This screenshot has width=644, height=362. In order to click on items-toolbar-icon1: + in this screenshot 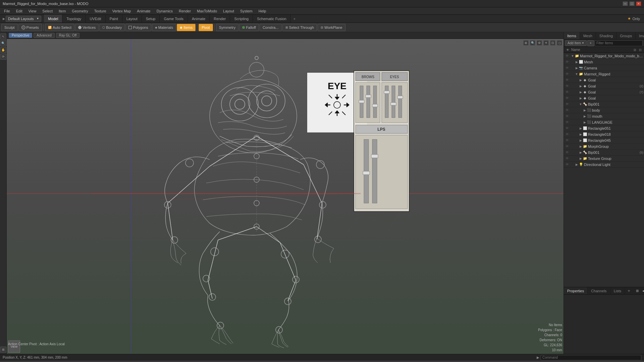, I will do `click(591, 43)`.